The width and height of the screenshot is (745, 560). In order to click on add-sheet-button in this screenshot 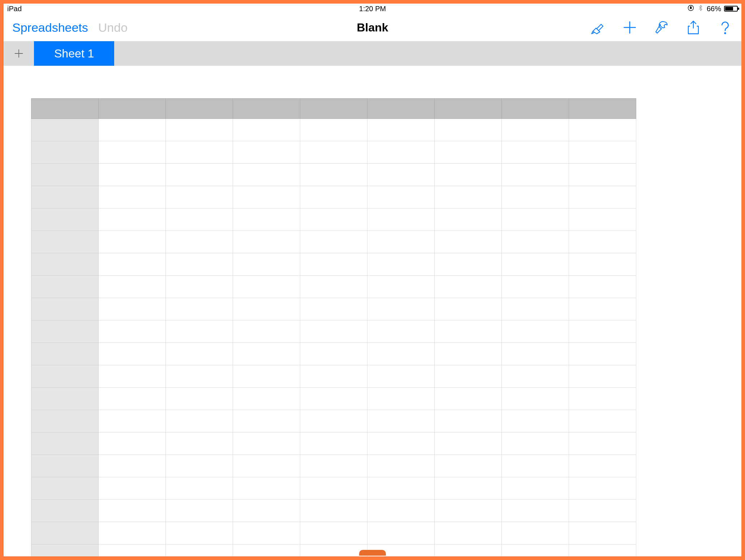, I will do `click(19, 53)`.